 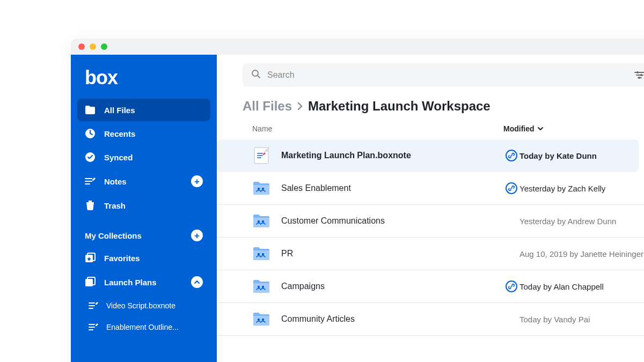 What do you see at coordinates (144, 82) in the screenshot?
I see `brand-logo: box` at bounding box center [144, 82].